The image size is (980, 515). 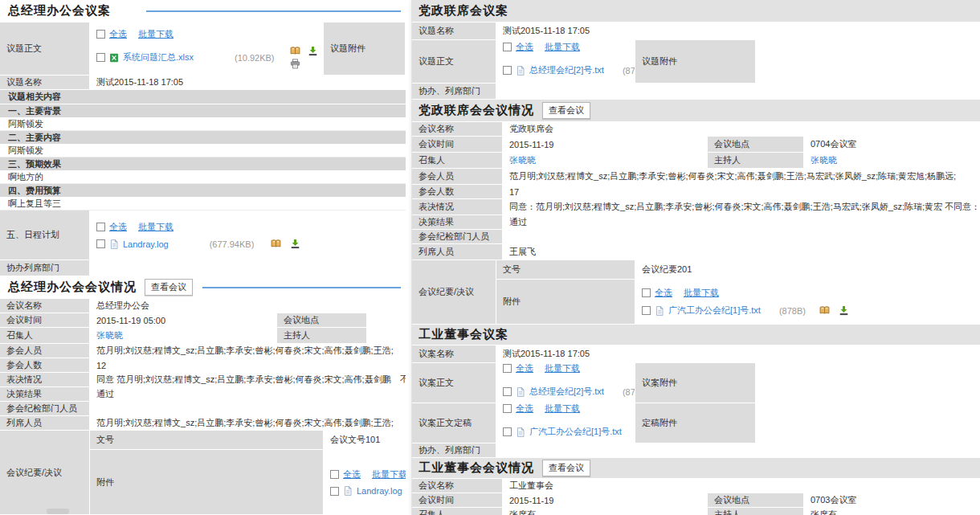 What do you see at coordinates (202, 11) in the screenshot?
I see `section-header-gm-proposal: 总经理办公会议案` at bounding box center [202, 11].